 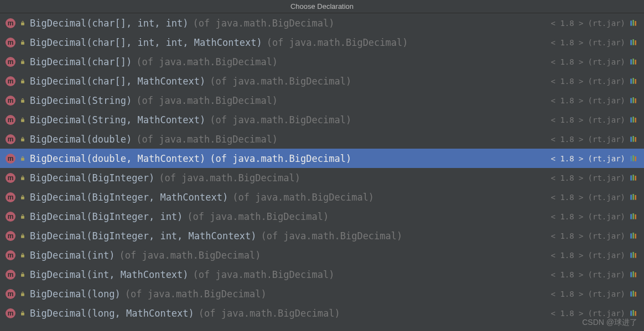 I want to click on list-item: m BigDecimal(String) (of java.math.BigDe…, so click(x=322, y=101).